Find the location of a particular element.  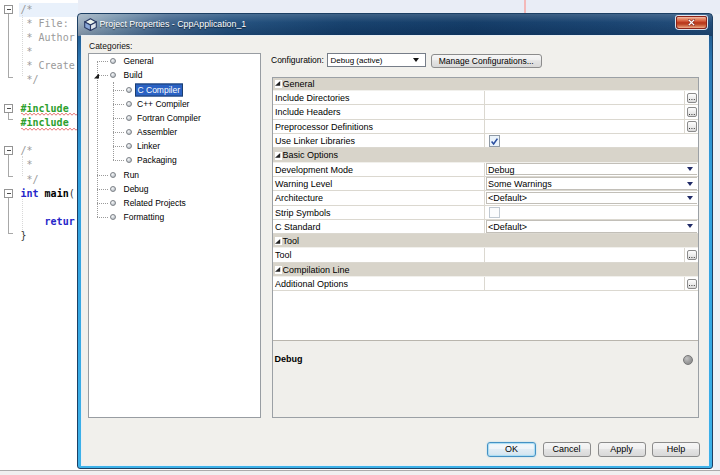

tree-expanded-icon is located at coordinates (97, 76).